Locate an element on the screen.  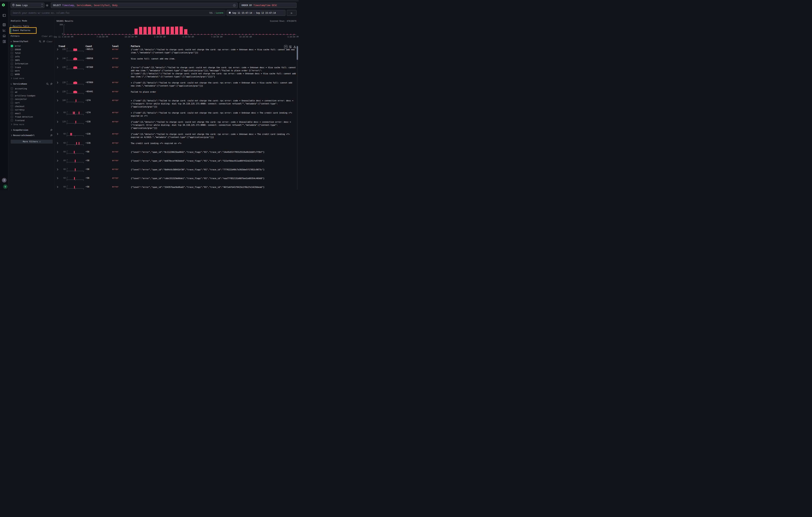
filter-option-accounting: accounting is located at coordinates (32, 88).